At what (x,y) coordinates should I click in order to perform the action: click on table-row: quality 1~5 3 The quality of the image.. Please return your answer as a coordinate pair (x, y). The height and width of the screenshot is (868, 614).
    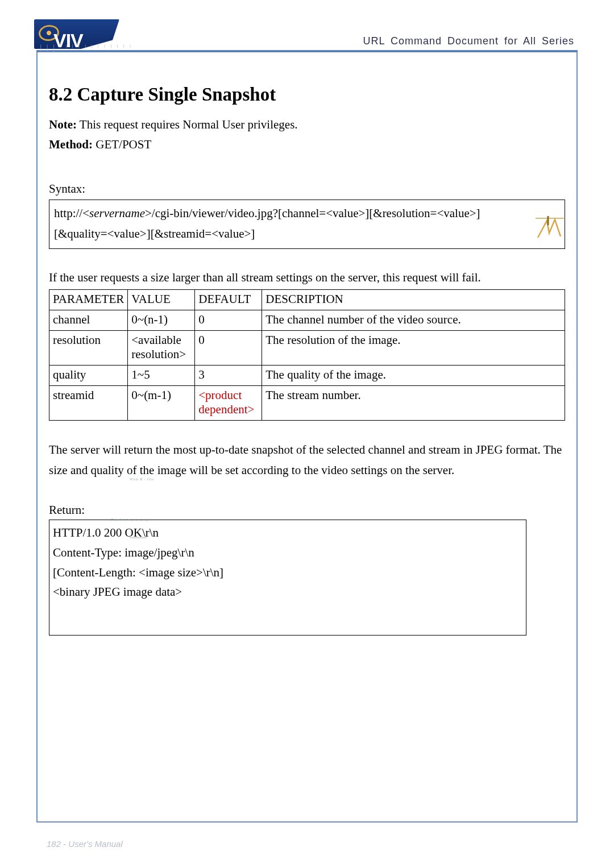
    Looking at the image, I should click on (307, 376).